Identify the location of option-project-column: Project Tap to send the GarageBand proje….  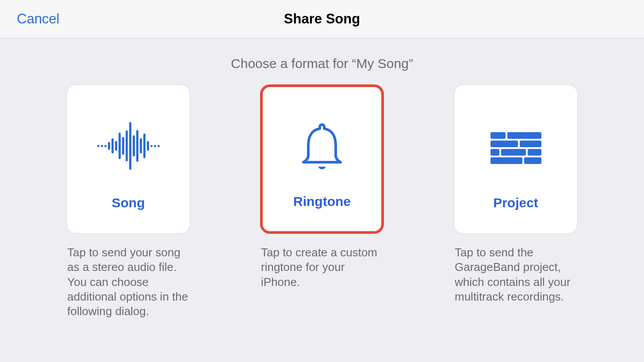
(516, 202).